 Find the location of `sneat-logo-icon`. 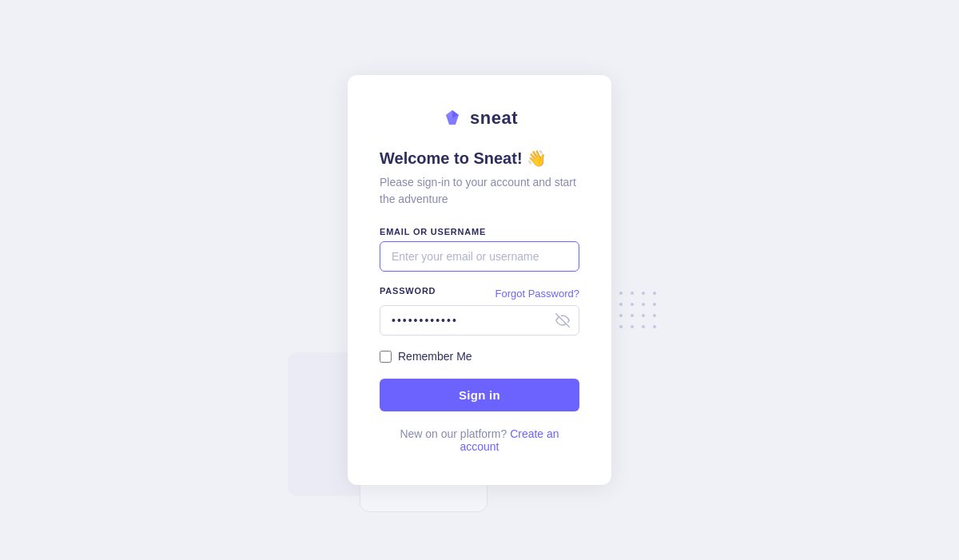

sneat-logo-icon is located at coordinates (452, 118).